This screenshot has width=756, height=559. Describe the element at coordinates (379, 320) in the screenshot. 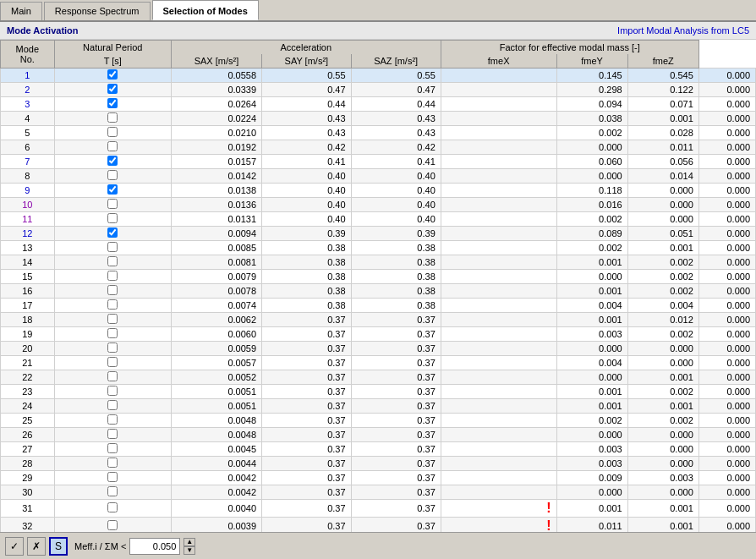

I see `table-row: 180.00620.370.370.0010.0120.000` at that location.